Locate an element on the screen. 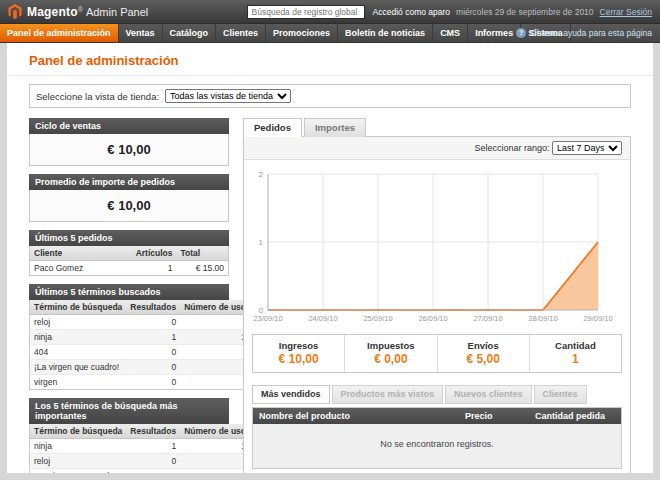 This screenshot has width=660, height=480. global-search-input is located at coordinates (306, 12).